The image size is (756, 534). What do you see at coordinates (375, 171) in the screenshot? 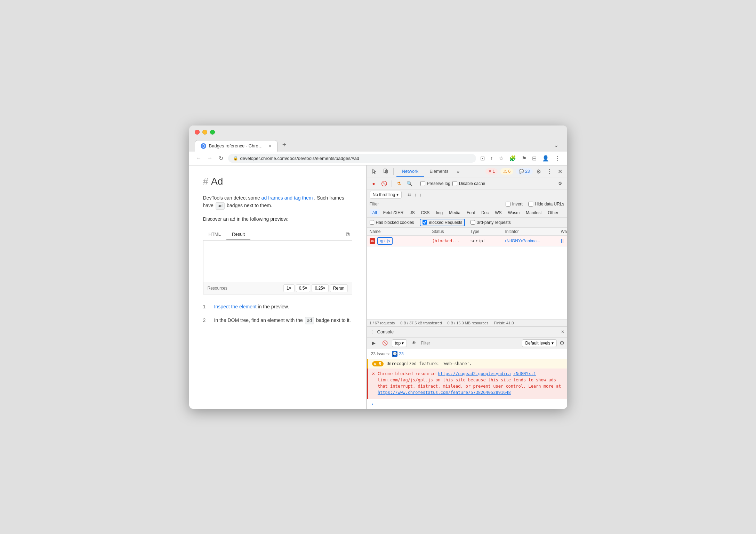
I see `cursor-tool-button` at bounding box center [375, 171].